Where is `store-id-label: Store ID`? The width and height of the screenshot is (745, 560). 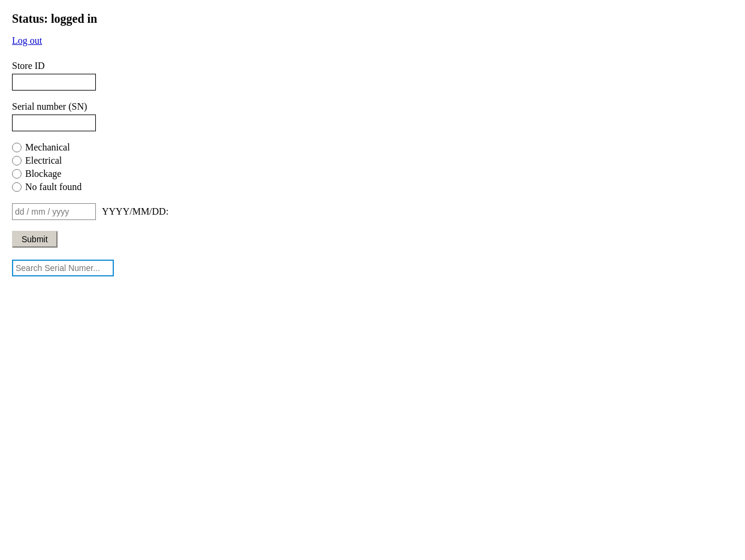 store-id-label: Store ID is located at coordinates (373, 66).